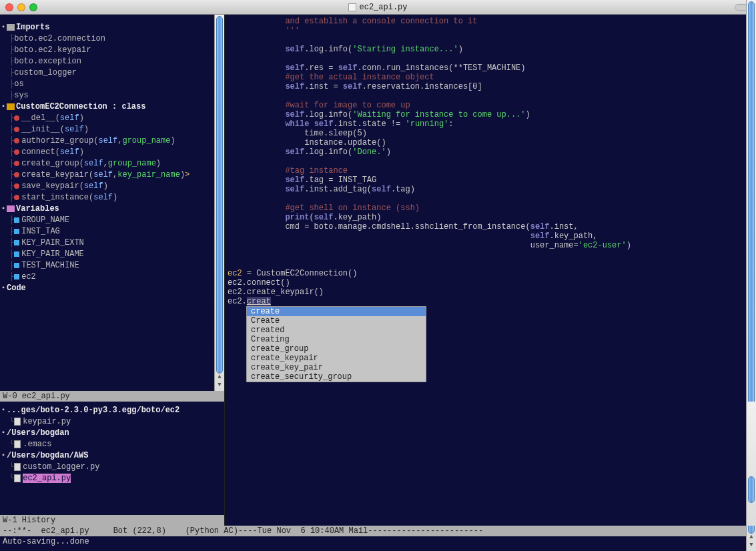 The width and height of the screenshot is (756, 551). I want to click on completion-item: create_key_pair, so click(336, 368).